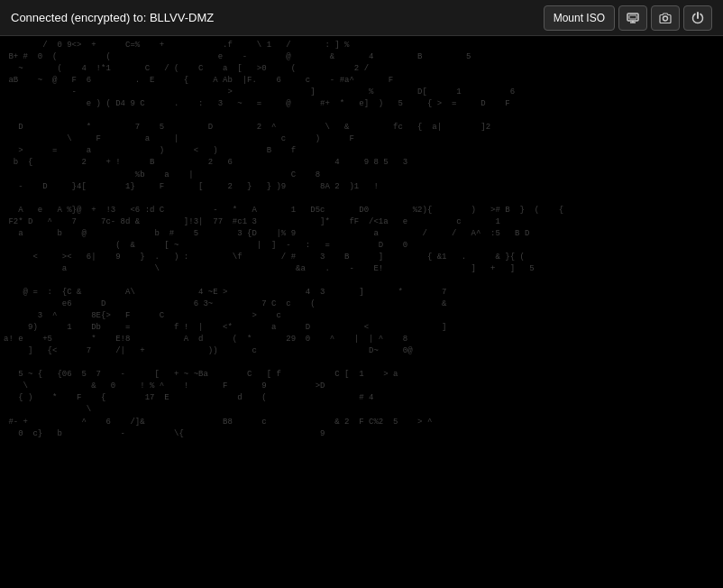 The height and width of the screenshot is (588, 723). What do you see at coordinates (665, 18) in the screenshot?
I see `screenshot-icon` at bounding box center [665, 18].